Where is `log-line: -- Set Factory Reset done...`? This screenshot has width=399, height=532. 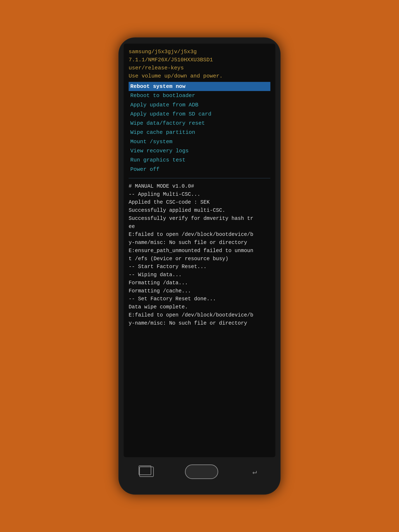
log-line: -- Set Factory Reset done... is located at coordinates (200, 299).